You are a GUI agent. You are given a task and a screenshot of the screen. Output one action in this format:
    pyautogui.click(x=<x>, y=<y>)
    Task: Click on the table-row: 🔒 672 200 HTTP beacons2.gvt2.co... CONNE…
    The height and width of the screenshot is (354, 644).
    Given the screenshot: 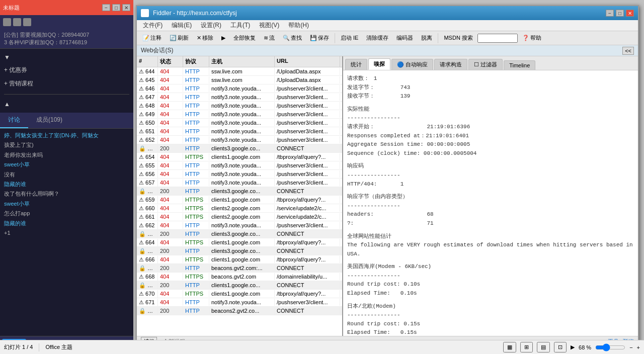 What is the action you would take?
    pyautogui.click(x=239, y=311)
    